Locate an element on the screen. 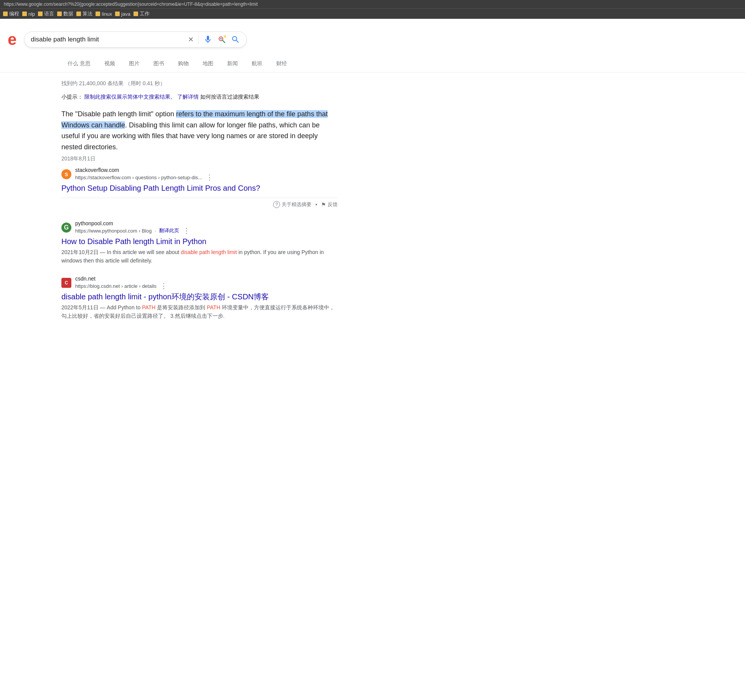 The width and height of the screenshot is (745, 700). tab-图片: 图片 is located at coordinates (134, 64).